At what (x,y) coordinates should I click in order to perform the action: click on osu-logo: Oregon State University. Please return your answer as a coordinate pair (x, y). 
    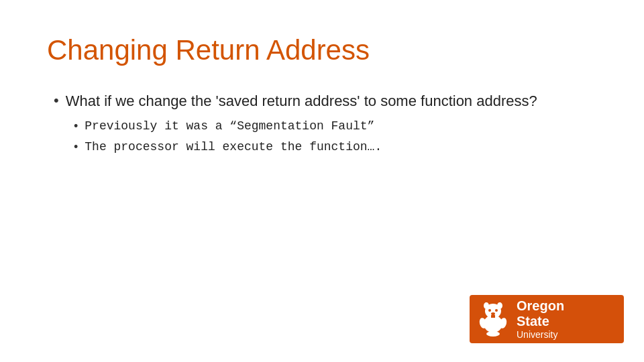
    Looking at the image, I should click on (547, 319).